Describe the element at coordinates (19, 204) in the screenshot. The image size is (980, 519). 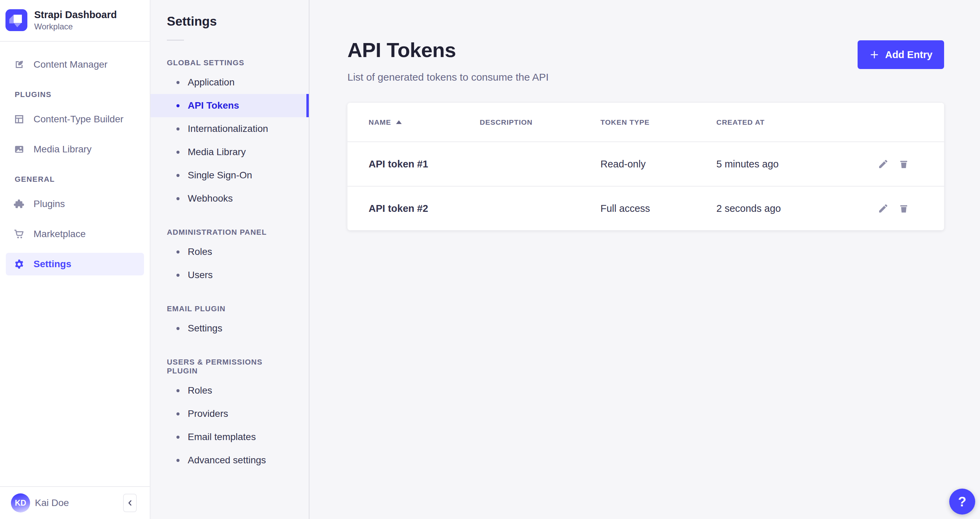
I see `plugins-icon` at that location.